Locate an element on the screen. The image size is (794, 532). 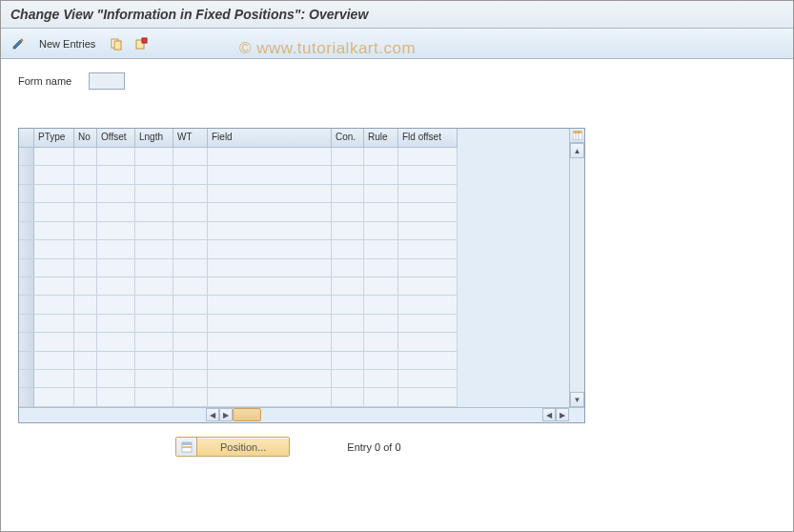
scroll-down-button: ▼ is located at coordinates (578, 399).